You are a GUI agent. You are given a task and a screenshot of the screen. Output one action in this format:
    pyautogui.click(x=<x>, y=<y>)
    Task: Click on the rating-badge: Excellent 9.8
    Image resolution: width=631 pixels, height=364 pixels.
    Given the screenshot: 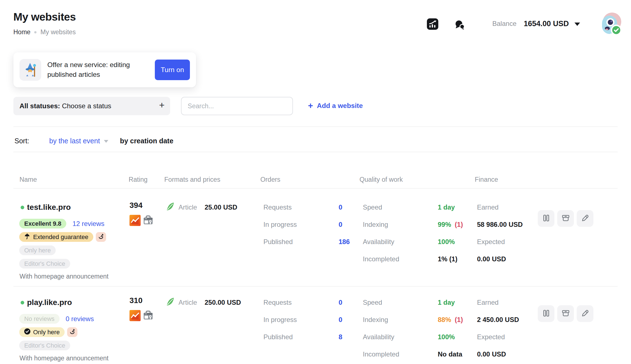 What is the action you would take?
    pyautogui.click(x=43, y=224)
    